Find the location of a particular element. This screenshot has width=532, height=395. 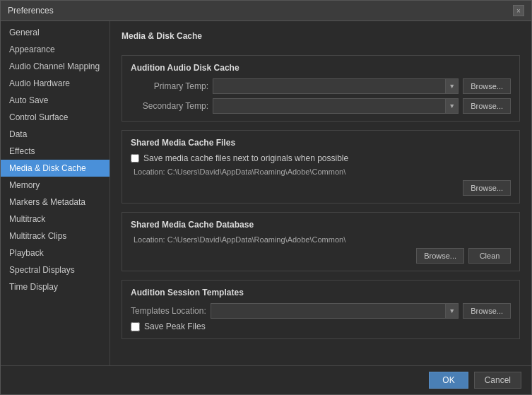

audition-disk-cache-title: Audition Audio Disk Cache is located at coordinates (321, 68).